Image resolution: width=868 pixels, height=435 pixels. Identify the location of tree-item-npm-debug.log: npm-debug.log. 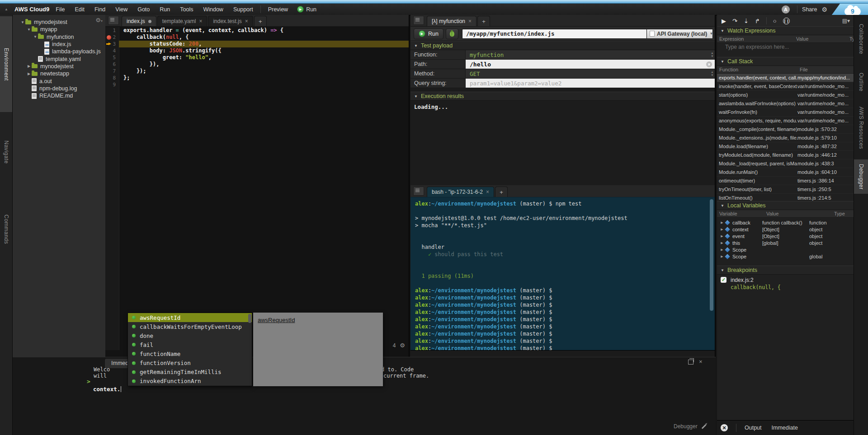
(59, 89).